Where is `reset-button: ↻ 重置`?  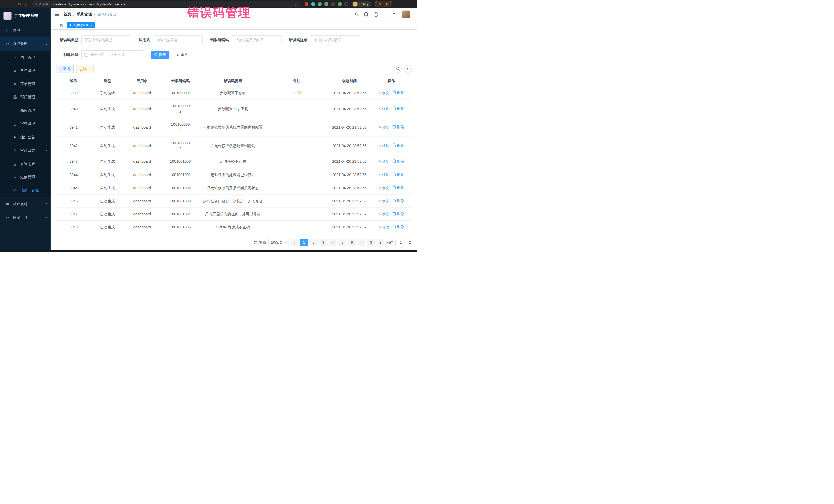 reset-button: ↻ 重置 is located at coordinates (182, 55).